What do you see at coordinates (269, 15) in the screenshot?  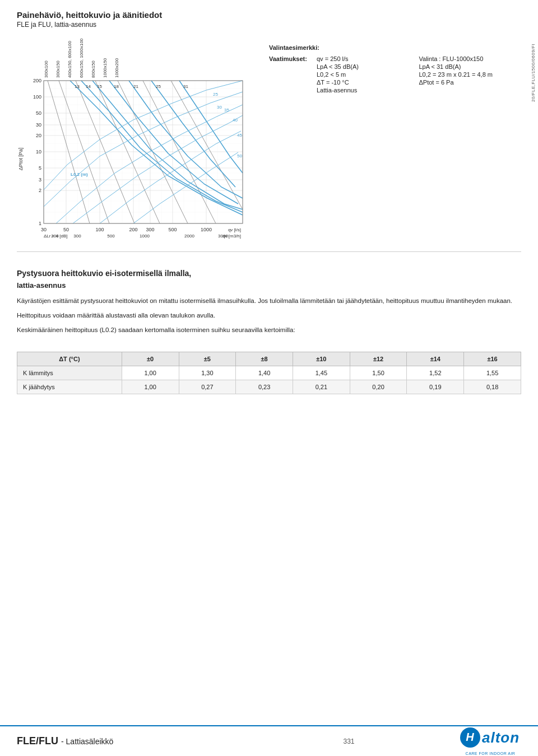 I see `page-title: Painehäviö, heittokuvio ja äänitiedot` at bounding box center [269, 15].